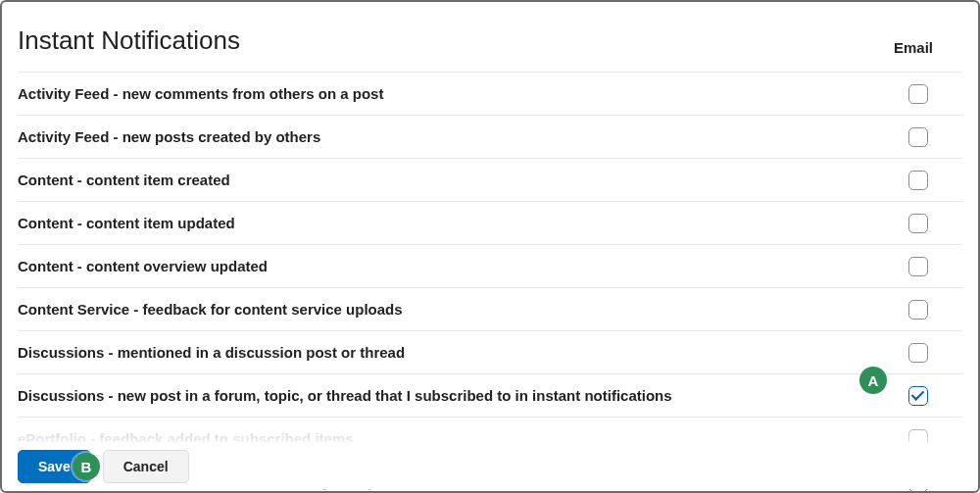 This screenshot has width=980, height=493. I want to click on notification-row: Activity Feed - new posts created by oth…, so click(490, 136).